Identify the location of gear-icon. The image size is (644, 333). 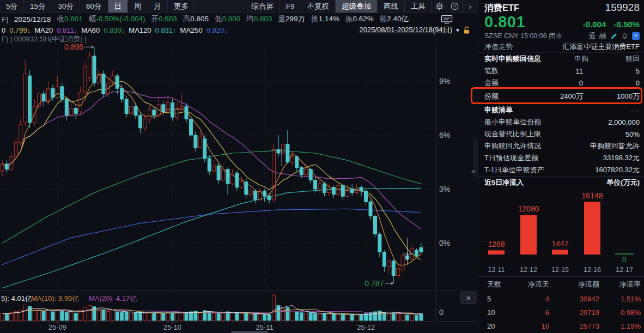
(439, 7).